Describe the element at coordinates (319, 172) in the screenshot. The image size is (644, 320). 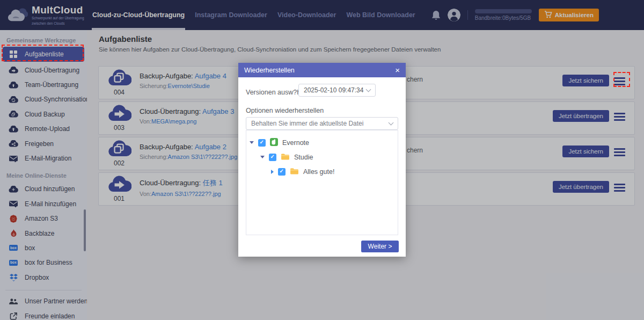
I see `tree-item-label: Alles gute!` at that location.